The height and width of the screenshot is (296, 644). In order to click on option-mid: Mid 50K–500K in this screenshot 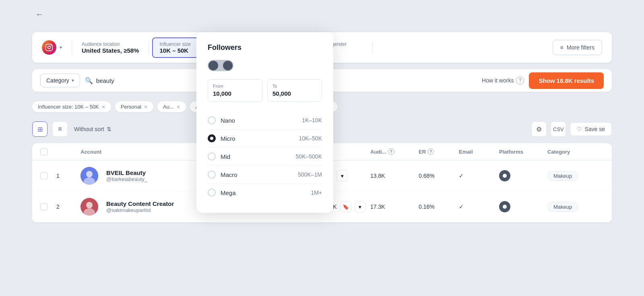, I will do `click(265, 156)`.